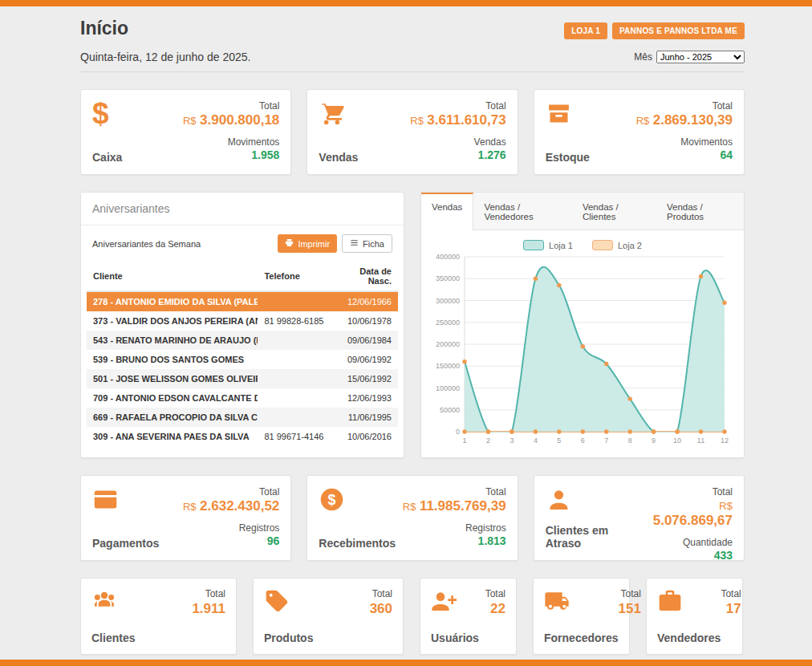 This screenshot has height=666, width=812. I want to click on date-row: Quinta-feira, 12 de junho de 2025. Mês J…, so click(412, 61).